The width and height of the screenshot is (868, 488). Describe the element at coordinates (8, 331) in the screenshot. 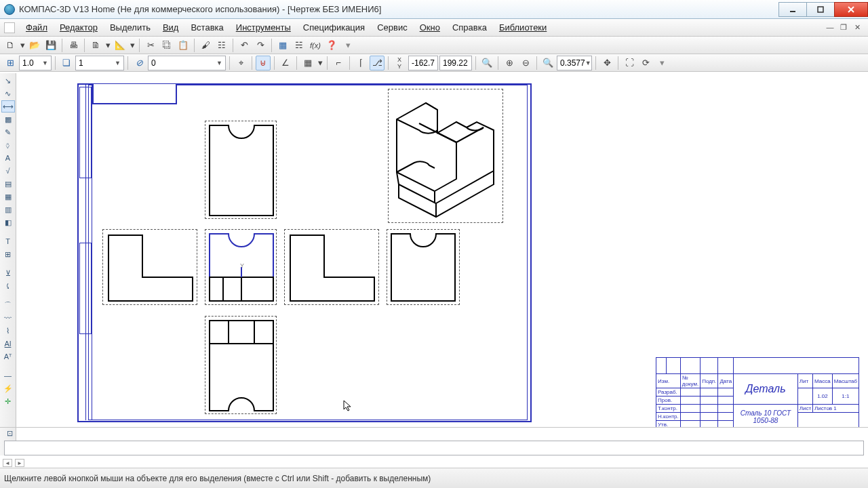

I see `break-icon: ⌇` at that location.